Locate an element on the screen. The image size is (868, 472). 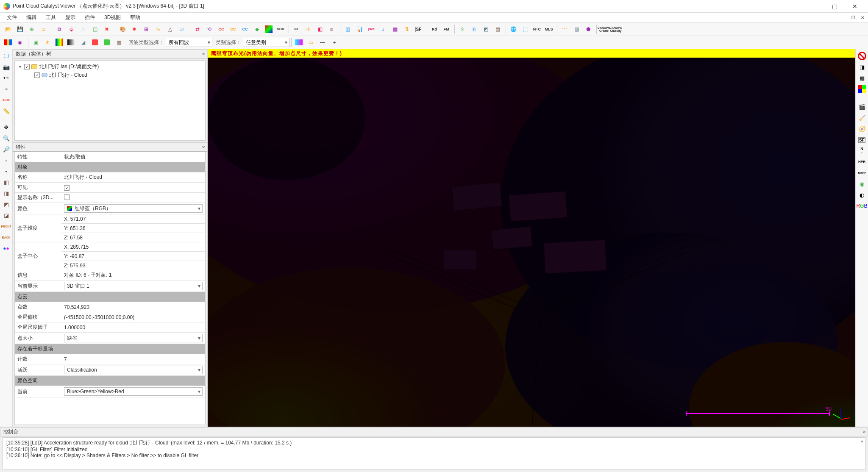
prop-pointsize-select: 缺省 is located at coordinates (133, 338).